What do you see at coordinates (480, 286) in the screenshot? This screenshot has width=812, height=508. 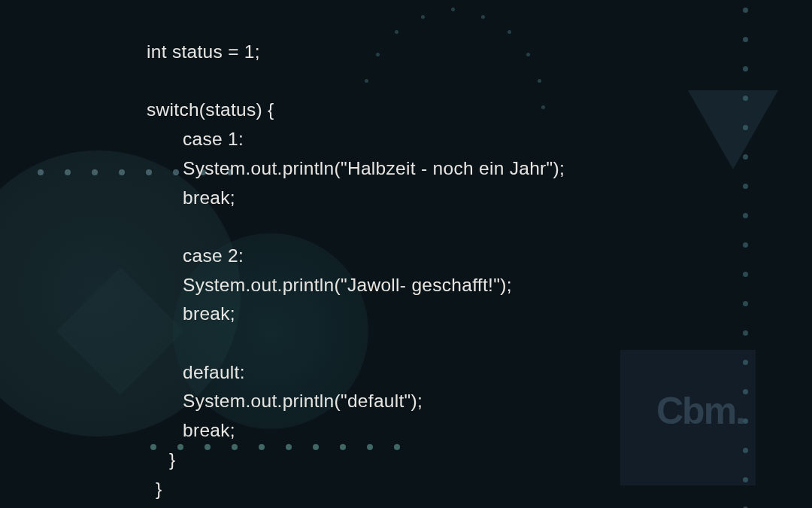 I see `code-line-9: System.out.println("Jawoll- geschafft!")…` at bounding box center [480, 286].